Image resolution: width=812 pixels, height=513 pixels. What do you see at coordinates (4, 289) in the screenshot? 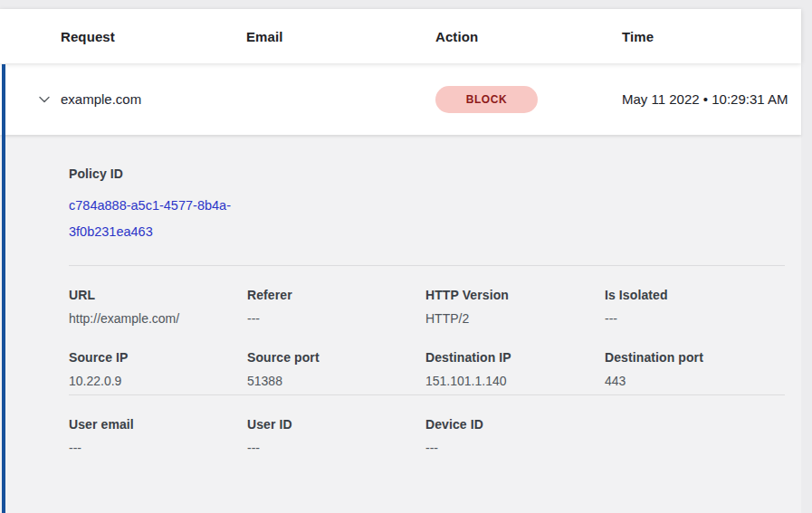
I see `expanded-row-accent-bar` at bounding box center [4, 289].